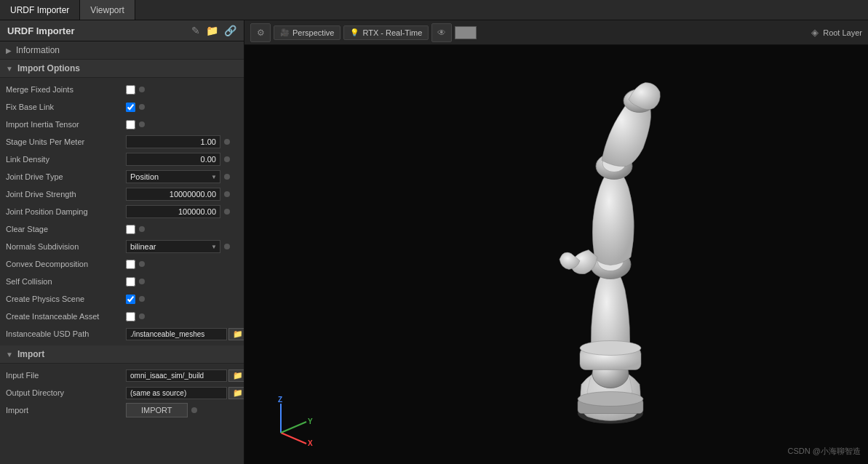  Describe the element at coordinates (122, 142) in the screenshot. I see `stage-units-row: Stage Units Per Meter` at that location.